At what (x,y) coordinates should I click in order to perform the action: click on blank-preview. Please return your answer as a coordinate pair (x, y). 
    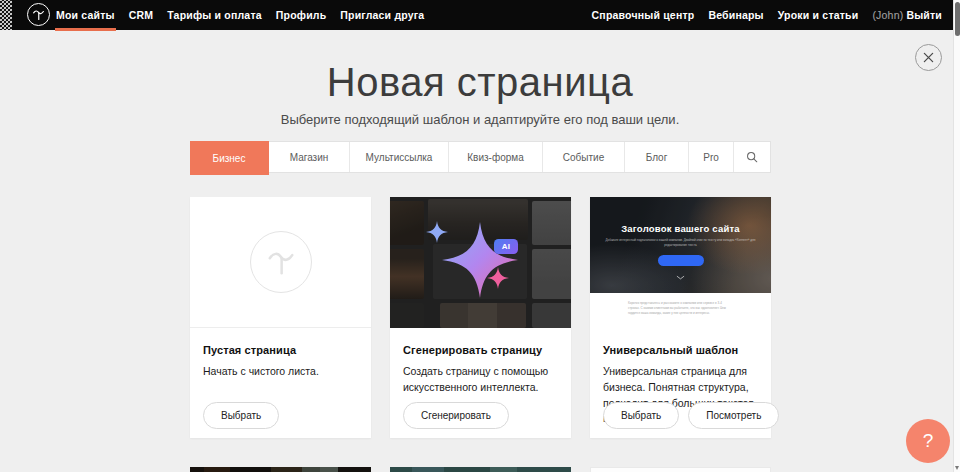
    Looking at the image, I should click on (280, 262).